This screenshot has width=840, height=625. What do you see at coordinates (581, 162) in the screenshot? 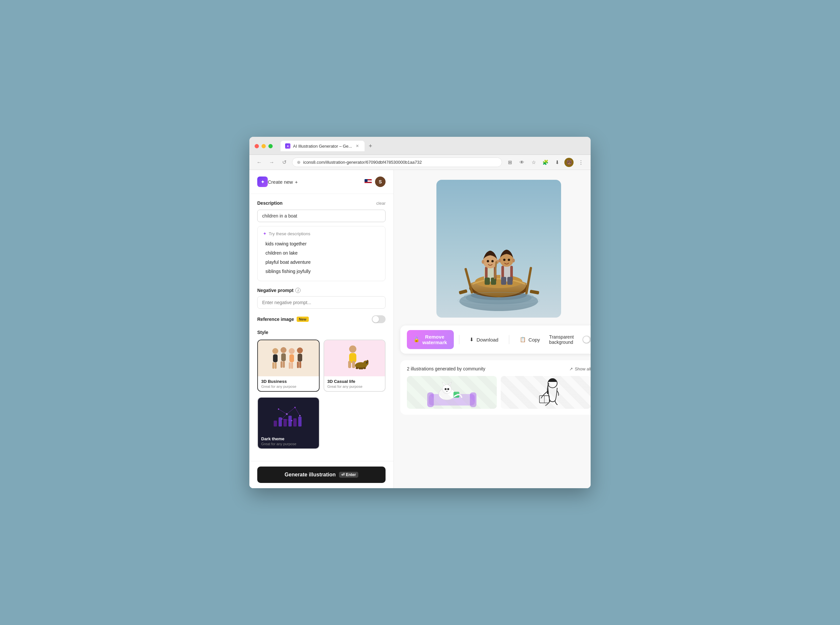
I see `menu-icon: ⋮` at bounding box center [581, 162].